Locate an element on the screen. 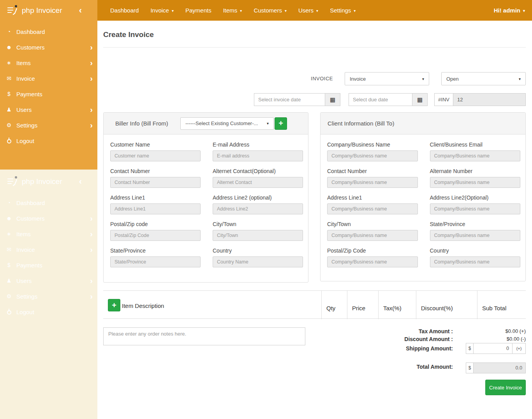 This screenshot has width=532, height=419. order-notes-input is located at coordinates (204, 336).